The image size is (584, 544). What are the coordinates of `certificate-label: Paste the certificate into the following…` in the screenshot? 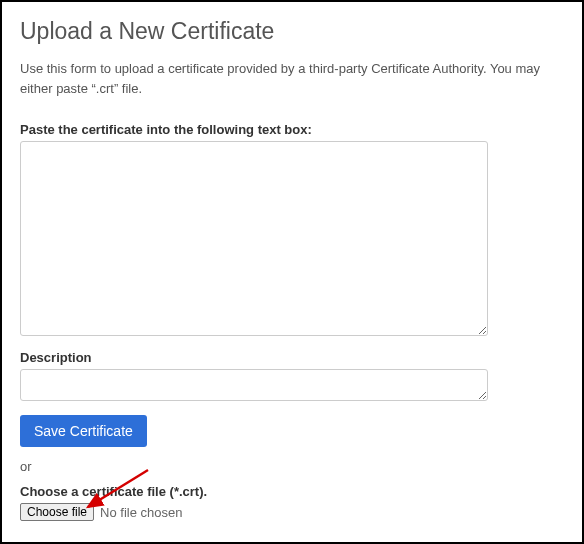 It's located at (292, 130).